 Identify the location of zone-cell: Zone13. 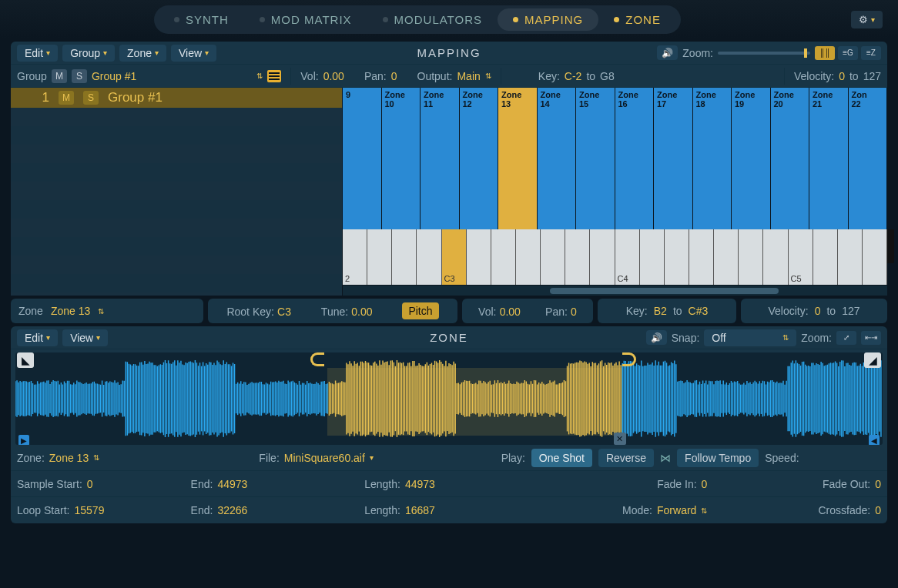
(518, 159).